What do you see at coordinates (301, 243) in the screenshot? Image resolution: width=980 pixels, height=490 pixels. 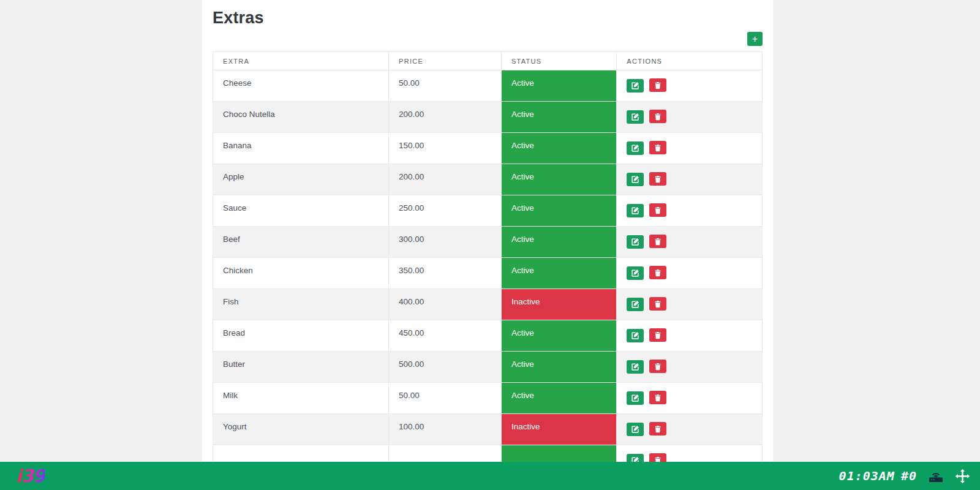 I see `extra-cell: Beef` at bounding box center [301, 243].